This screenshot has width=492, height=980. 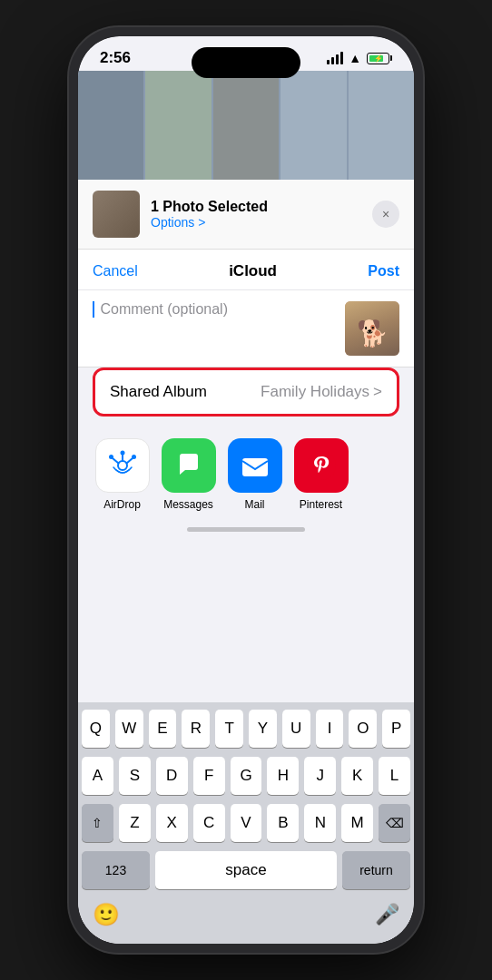 I want to click on comment-placeholder: Comment (optional), so click(x=163, y=309).